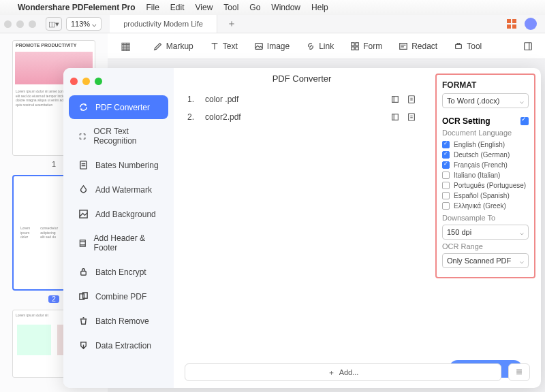  What do you see at coordinates (272, 46) in the screenshot?
I see `image-tool: Image` at bounding box center [272, 46].